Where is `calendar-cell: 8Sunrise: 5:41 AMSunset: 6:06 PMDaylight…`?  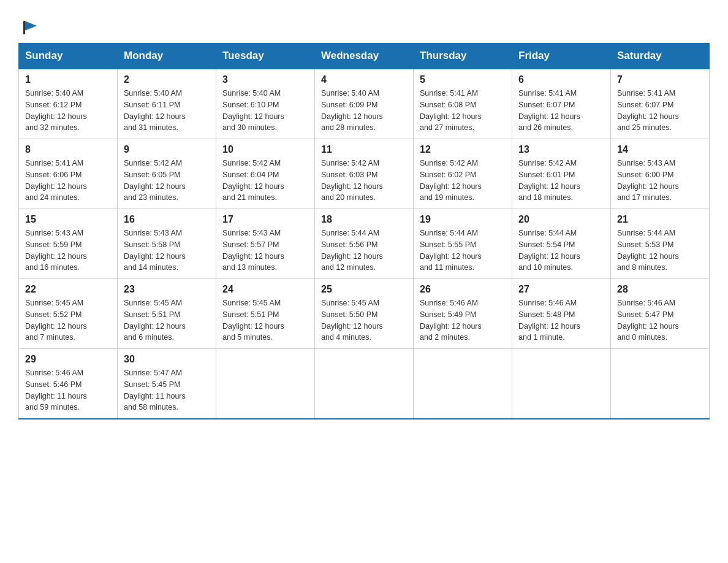 calendar-cell: 8Sunrise: 5:41 AMSunset: 6:06 PMDaylight… is located at coordinates (69, 174).